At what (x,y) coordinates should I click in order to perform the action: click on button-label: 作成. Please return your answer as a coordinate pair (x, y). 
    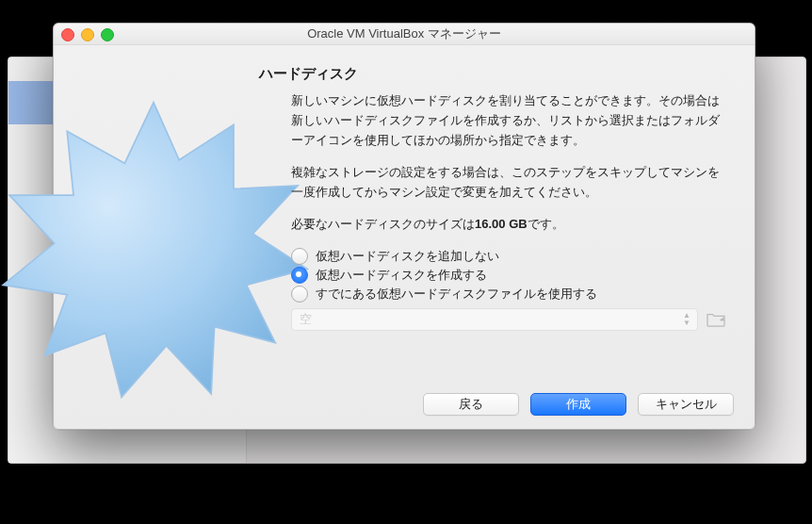
    Looking at the image, I should click on (578, 404).